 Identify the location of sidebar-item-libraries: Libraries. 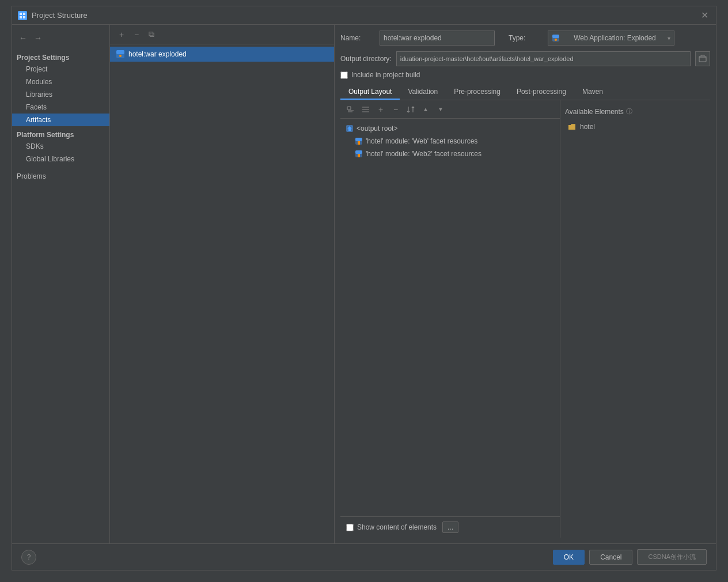
(61, 95).